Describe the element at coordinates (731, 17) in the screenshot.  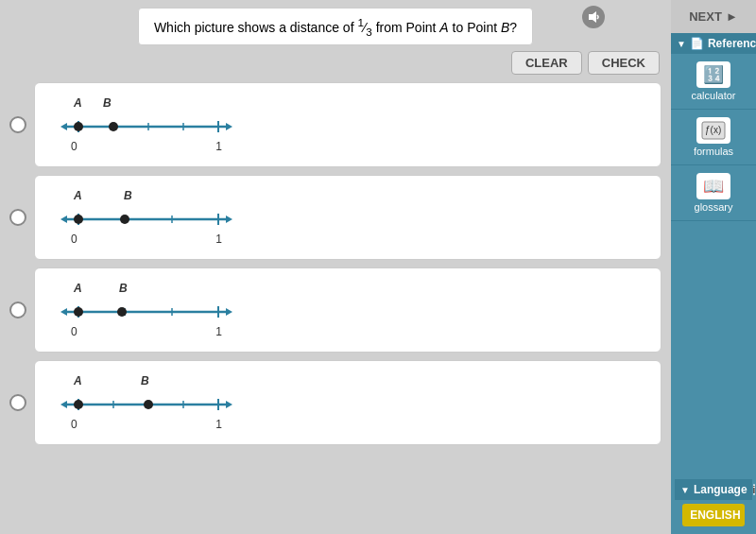
I see `next-arrow-icon: ►` at that location.